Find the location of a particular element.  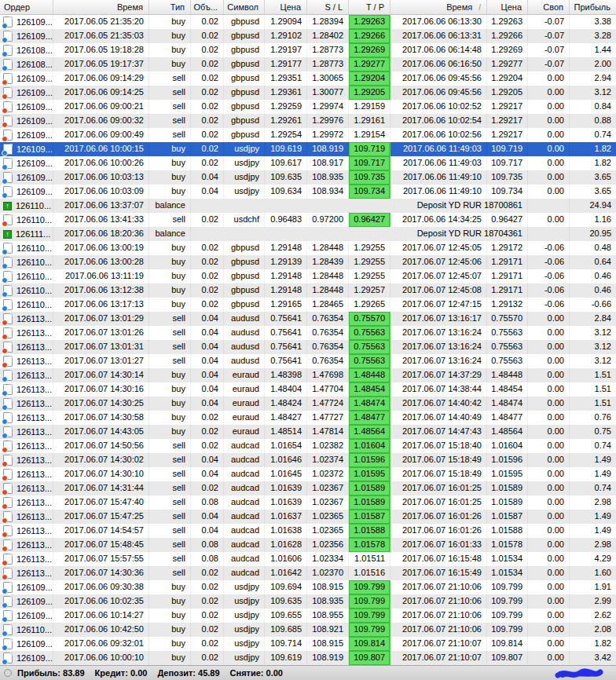

history-row: 126113...2017.06.07 14:30:14buy0.04eurau… is located at coordinates (308, 375).